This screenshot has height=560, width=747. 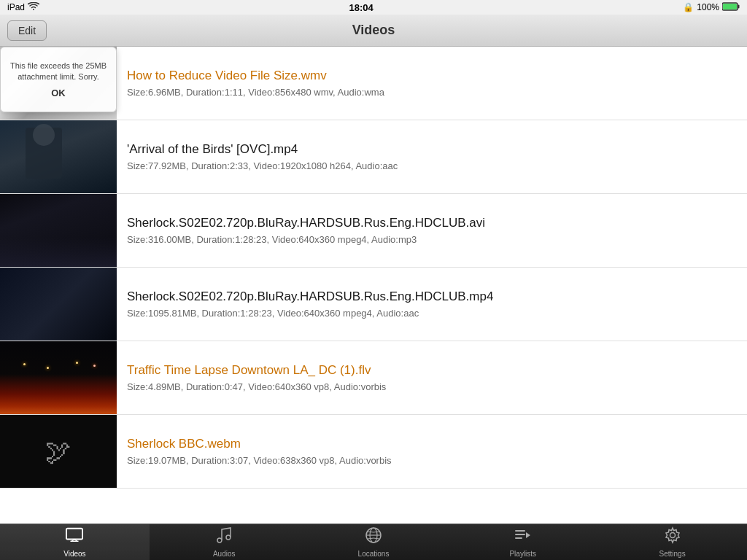 What do you see at coordinates (374, 542) in the screenshot?
I see `tab-locations: Locations` at bounding box center [374, 542].